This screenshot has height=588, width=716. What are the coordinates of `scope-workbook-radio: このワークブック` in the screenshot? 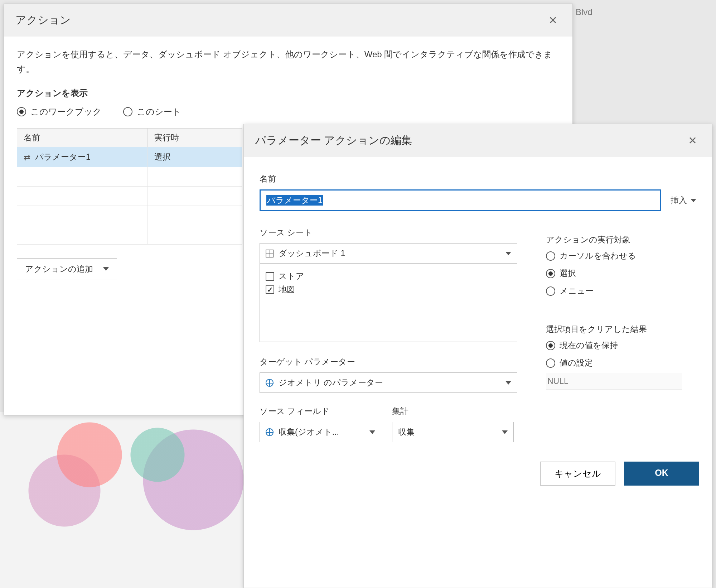 It's located at (59, 112).